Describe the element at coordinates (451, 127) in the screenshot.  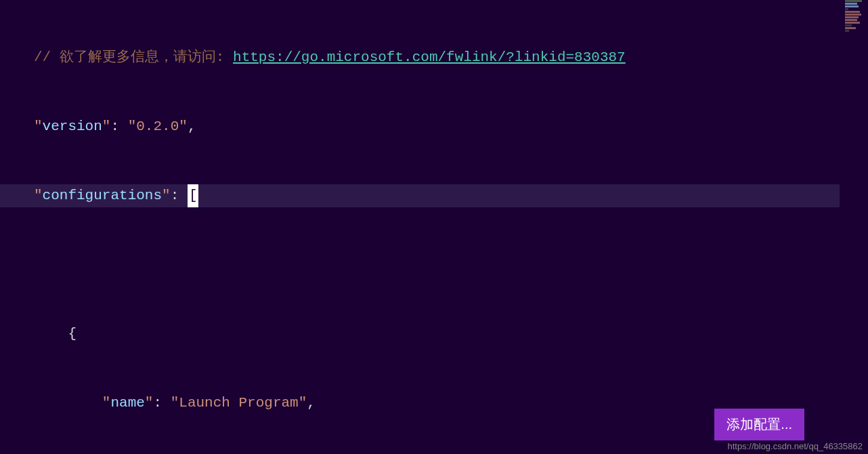
I see `code-line: "version": "0.2.0",` at that location.